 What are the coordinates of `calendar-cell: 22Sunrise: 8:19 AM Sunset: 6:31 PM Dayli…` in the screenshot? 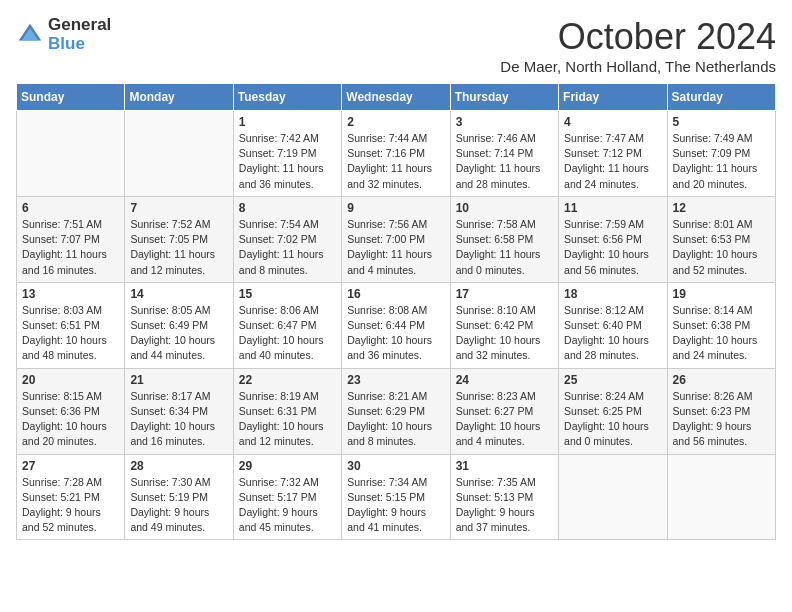 It's located at (287, 411).